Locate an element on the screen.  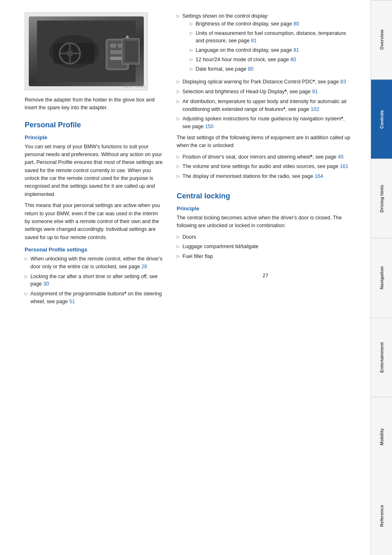
link-page-81a: 81 is located at coordinates (254, 41).